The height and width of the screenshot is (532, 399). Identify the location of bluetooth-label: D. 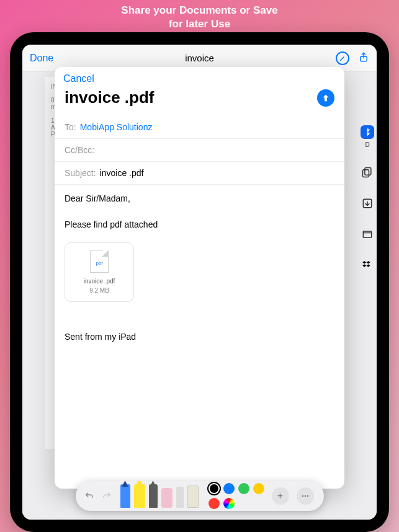
(367, 145).